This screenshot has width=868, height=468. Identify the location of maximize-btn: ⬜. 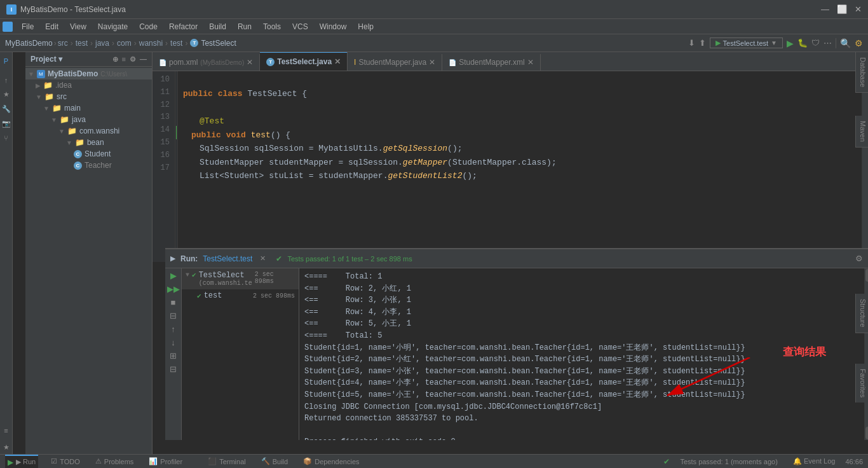
(842, 9).